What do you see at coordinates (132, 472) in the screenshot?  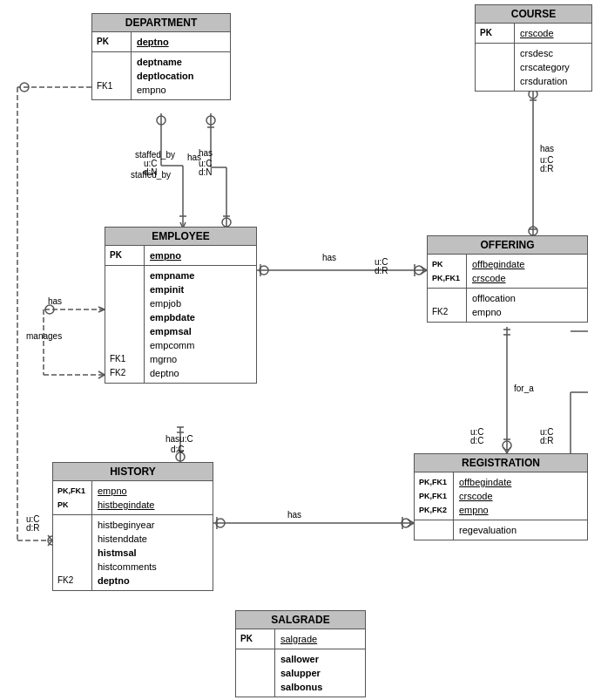 I see `entity-history-title: HISTORY` at bounding box center [132, 472].